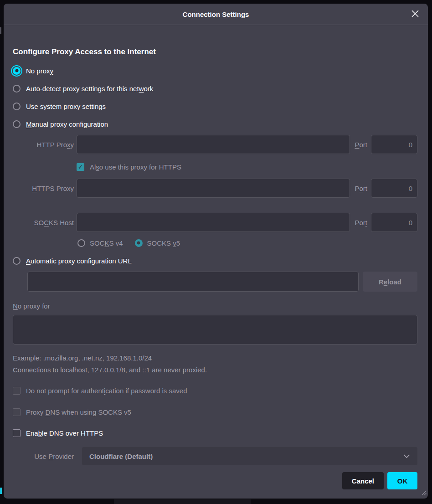  What do you see at coordinates (415, 15) in the screenshot?
I see `close-icon` at bounding box center [415, 15].